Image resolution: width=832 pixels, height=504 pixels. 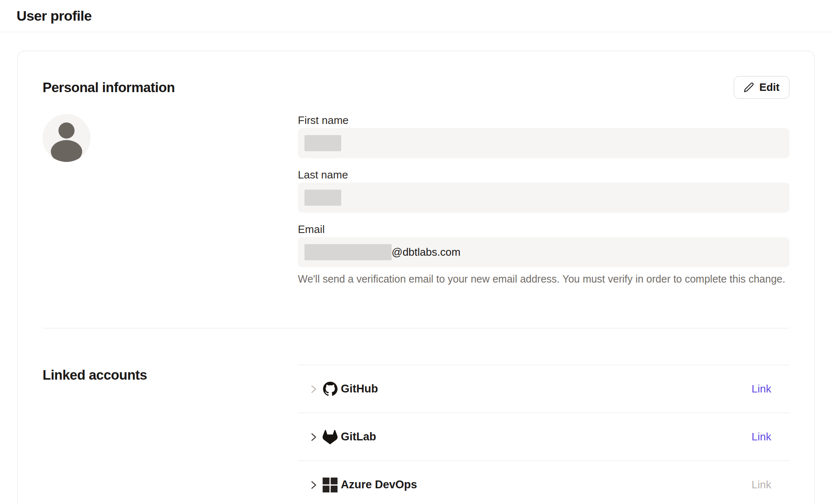 What do you see at coordinates (359, 437) in the screenshot?
I see `provider-name: GitLab` at bounding box center [359, 437].